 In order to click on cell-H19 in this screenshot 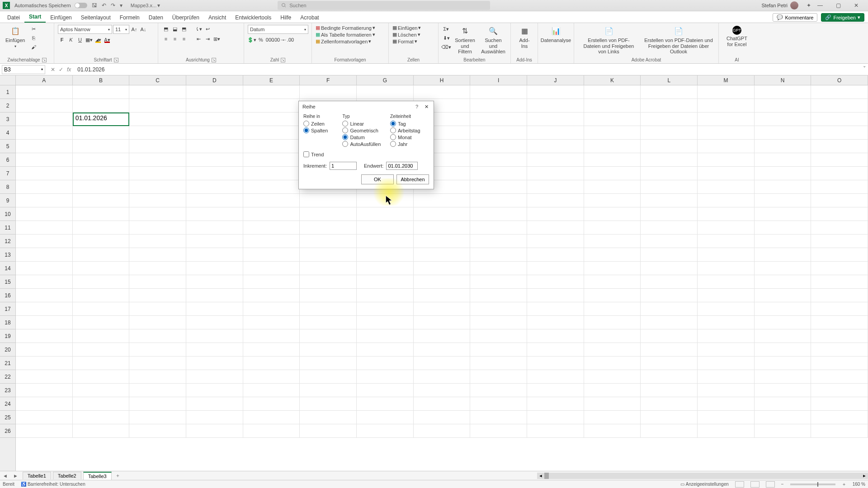, I will do `click(442, 336)`.